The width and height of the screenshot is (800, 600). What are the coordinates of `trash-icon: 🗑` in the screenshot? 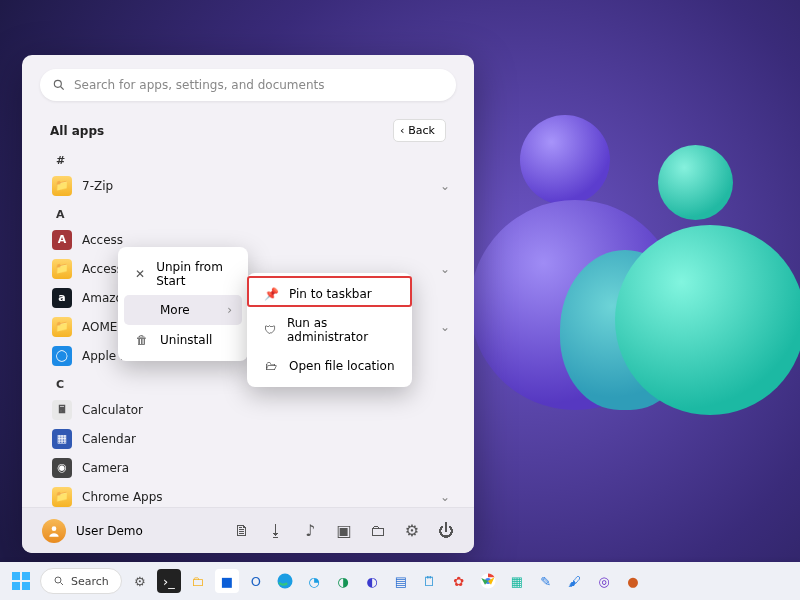 It's located at (142, 340).